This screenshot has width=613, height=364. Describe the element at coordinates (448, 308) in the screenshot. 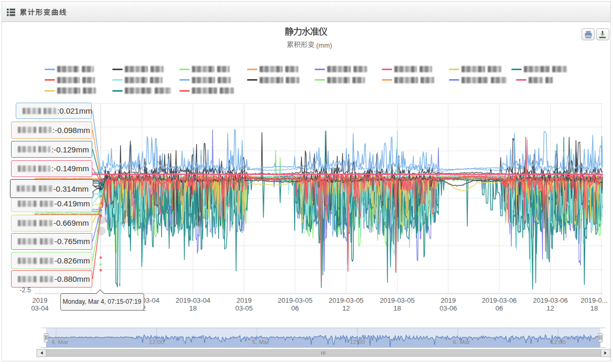

I see `svg-text: 03-06` at that location.